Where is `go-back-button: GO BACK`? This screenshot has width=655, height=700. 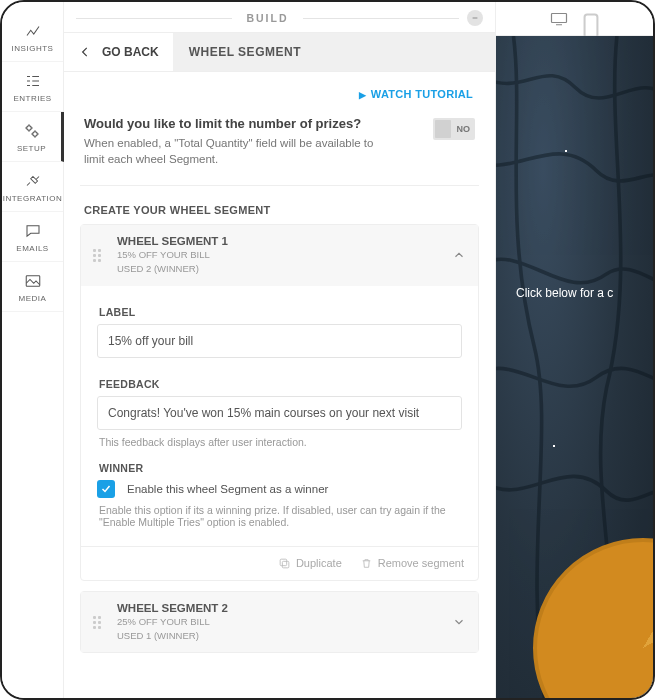
go-back-button: GO BACK is located at coordinates (118, 52).